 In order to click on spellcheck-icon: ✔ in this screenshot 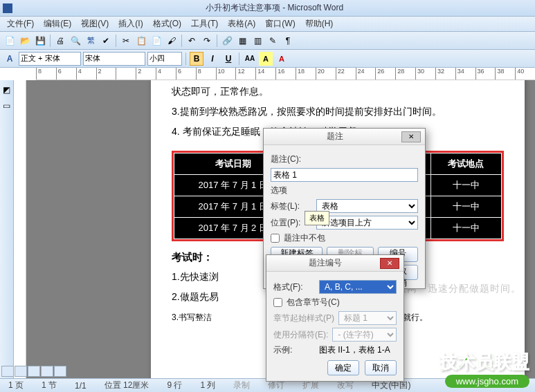, I will do `click(106, 41)`.